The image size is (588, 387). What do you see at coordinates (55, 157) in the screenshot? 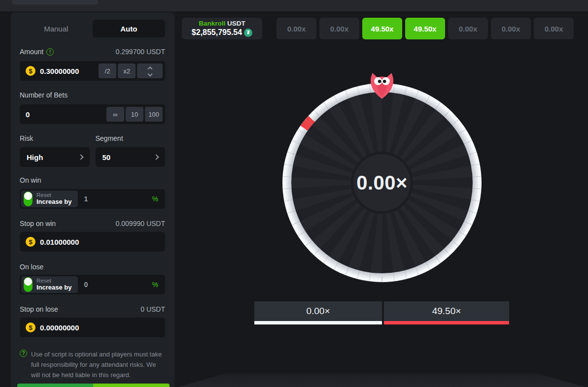
I see `risk-select: High` at bounding box center [55, 157].